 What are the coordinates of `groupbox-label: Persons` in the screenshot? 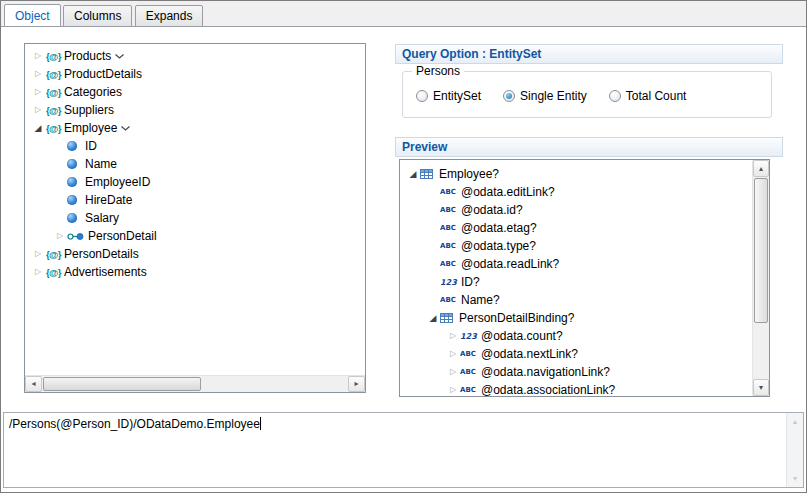 It's located at (438, 71).